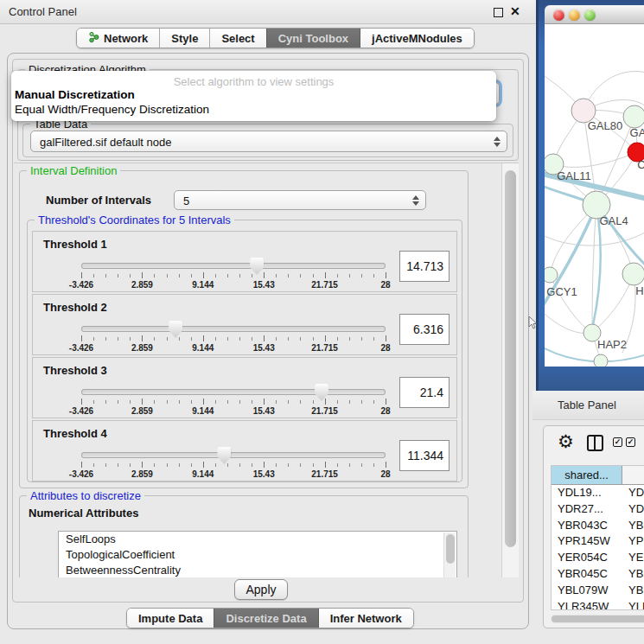 This screenshot has width=644, height=644. Describe the element at coordinates (265, 348) in the screenshot. I see `tick-label: 15.43` at that location.